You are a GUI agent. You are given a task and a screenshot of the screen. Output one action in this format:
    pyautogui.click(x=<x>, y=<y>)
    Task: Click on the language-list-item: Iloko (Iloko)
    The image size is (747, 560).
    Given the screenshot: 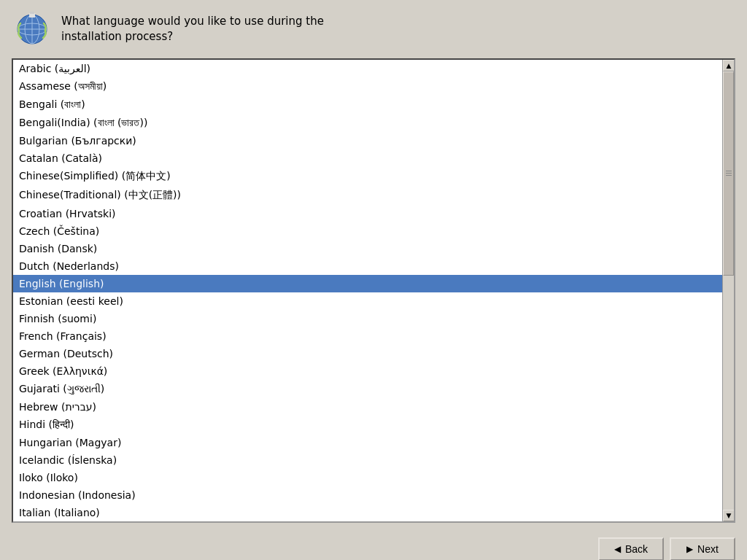 What is the action you would take?
    pyautogui.click(x=368, y=478)
    